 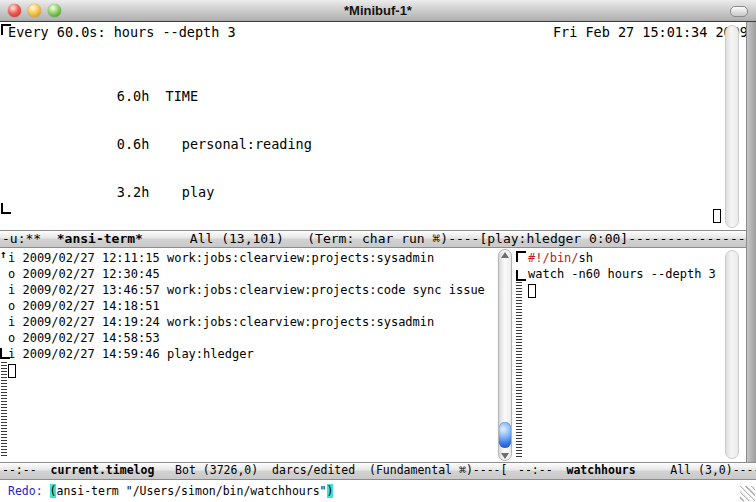 What do you see at coordinates (102, 470) in the screenshot?
I see `modeline-buffer-name: current.timelog` at bounding box center [102, 470].